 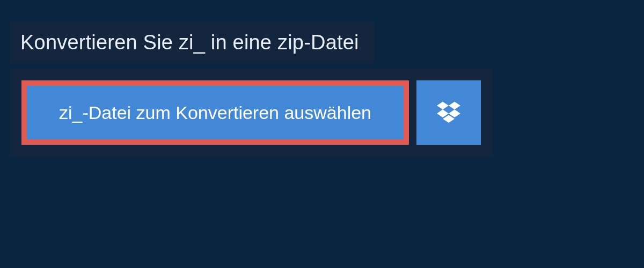 What do you see at coordinates (449, 113) in the screenshot?
I see `dropbox-icon` at bounding box center [449, 113].